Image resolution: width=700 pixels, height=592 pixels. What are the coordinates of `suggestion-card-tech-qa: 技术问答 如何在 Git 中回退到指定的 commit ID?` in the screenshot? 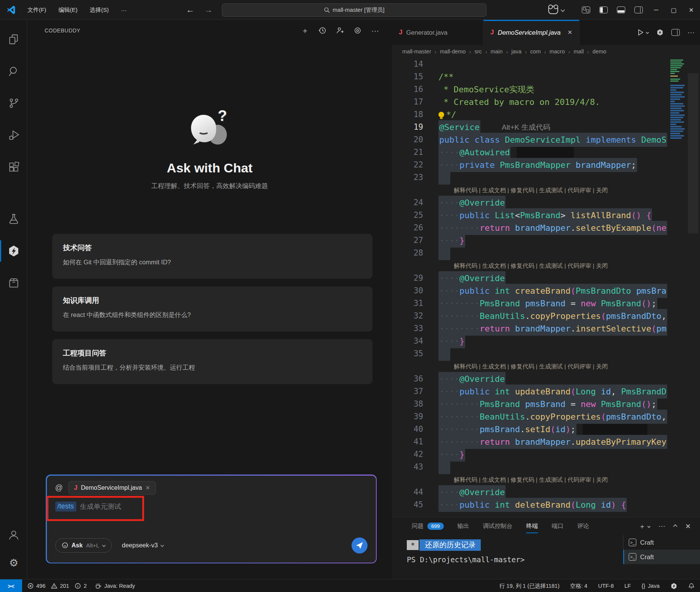 It's located at (212, 256).